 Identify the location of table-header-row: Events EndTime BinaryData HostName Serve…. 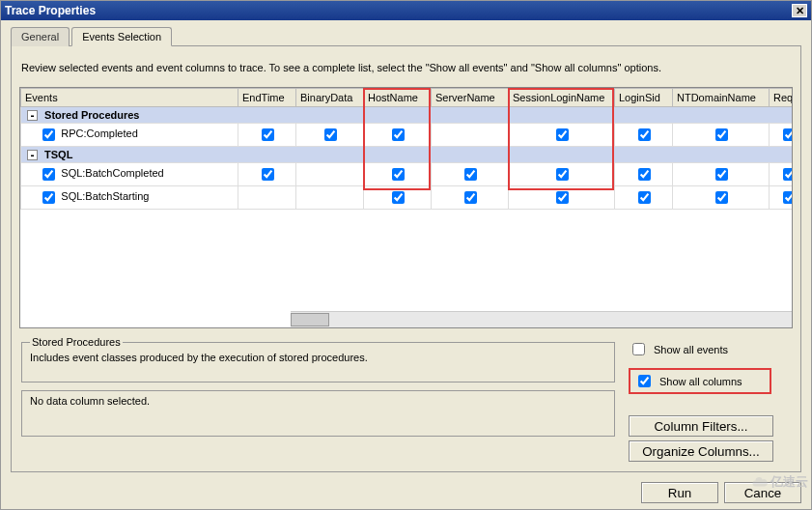
(407, 99).